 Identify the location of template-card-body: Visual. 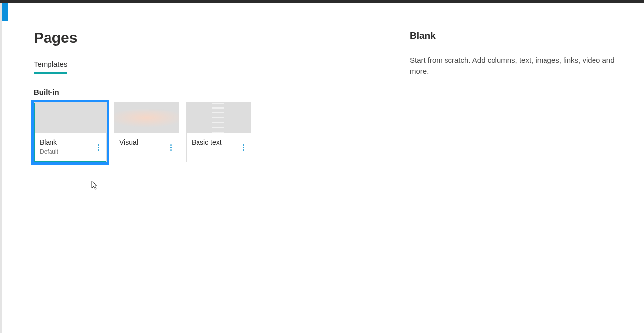
(147, 143).